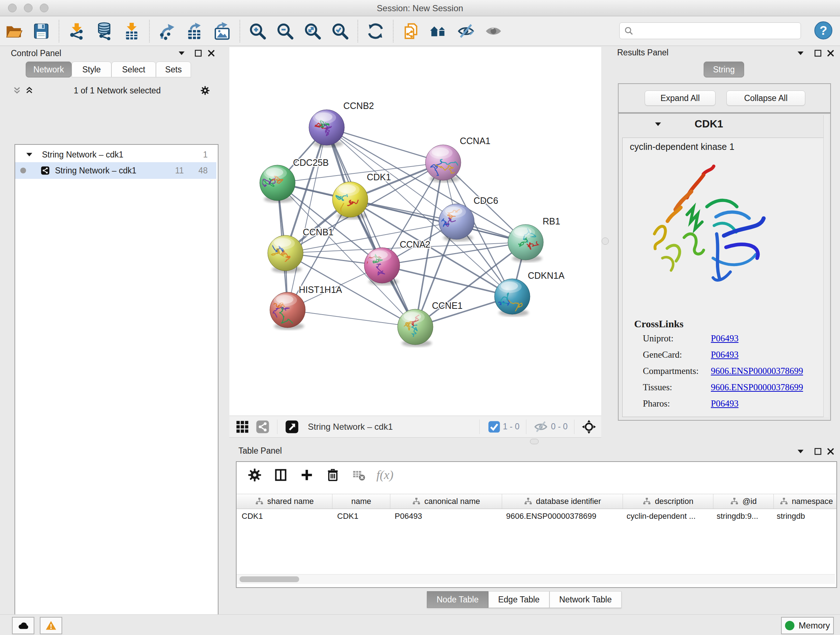  What do you see at coordinates (14, 31) in the screenshot?
I see `open-session-icon` at bounding box center [14, 31].